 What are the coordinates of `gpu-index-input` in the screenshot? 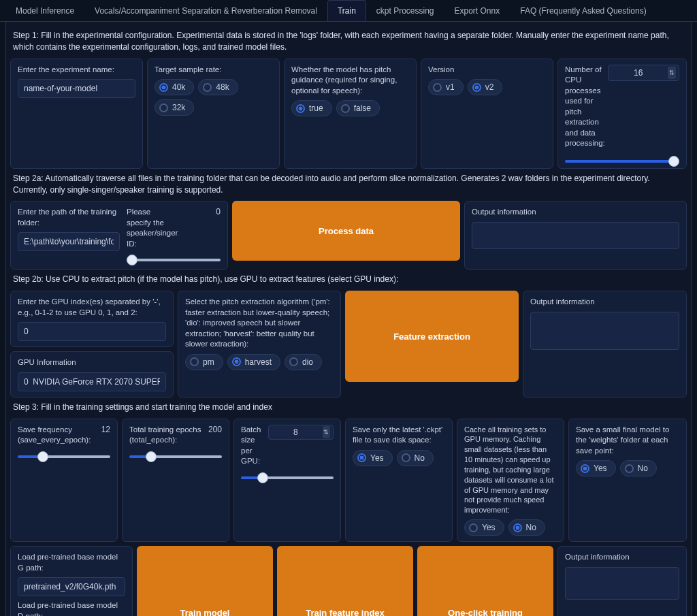 It's located at (92, 331).